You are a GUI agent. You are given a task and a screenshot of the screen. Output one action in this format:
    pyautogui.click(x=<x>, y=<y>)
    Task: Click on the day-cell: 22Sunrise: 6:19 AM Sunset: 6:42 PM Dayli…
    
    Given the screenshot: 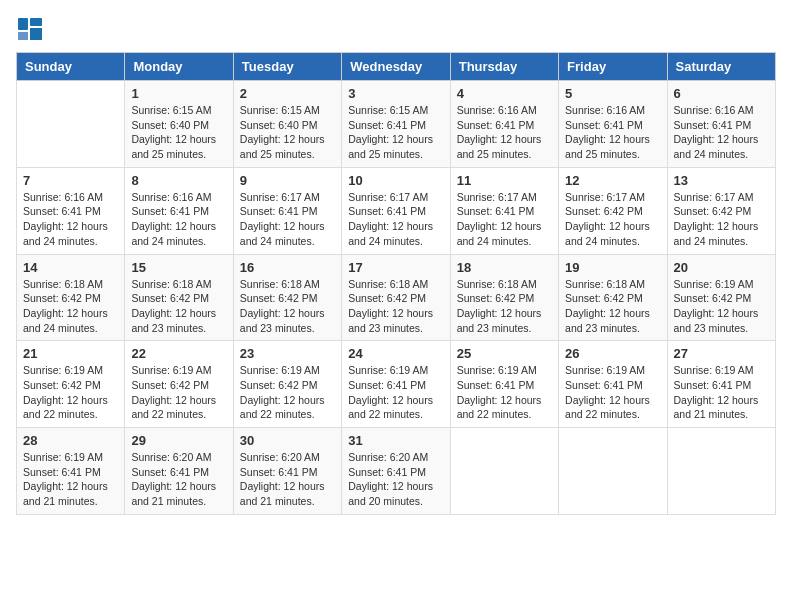 What is the action you would take?
    pyautogui.click(x=179, y=384)
    